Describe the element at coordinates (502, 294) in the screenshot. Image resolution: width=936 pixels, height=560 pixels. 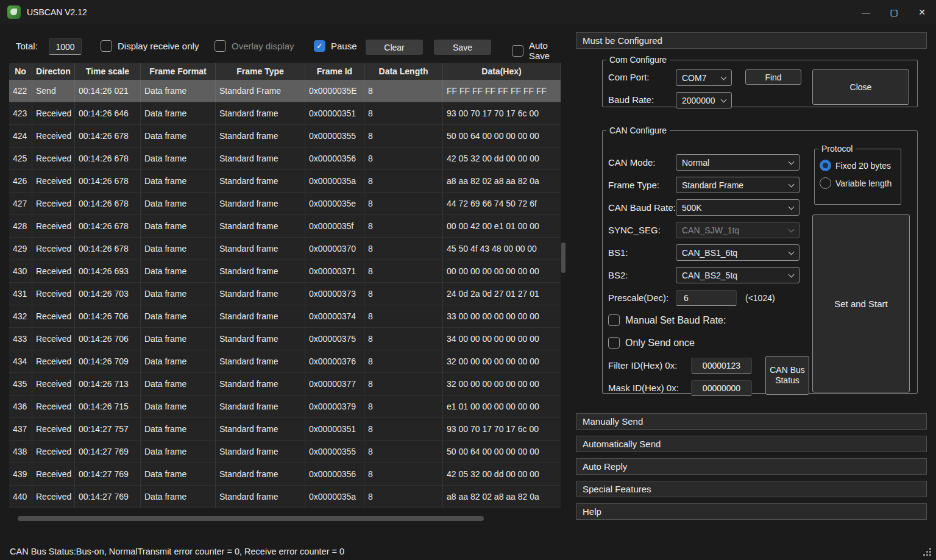
I see `table-cell: 24 0d 2a 0d 27 01 27 01` at that location.